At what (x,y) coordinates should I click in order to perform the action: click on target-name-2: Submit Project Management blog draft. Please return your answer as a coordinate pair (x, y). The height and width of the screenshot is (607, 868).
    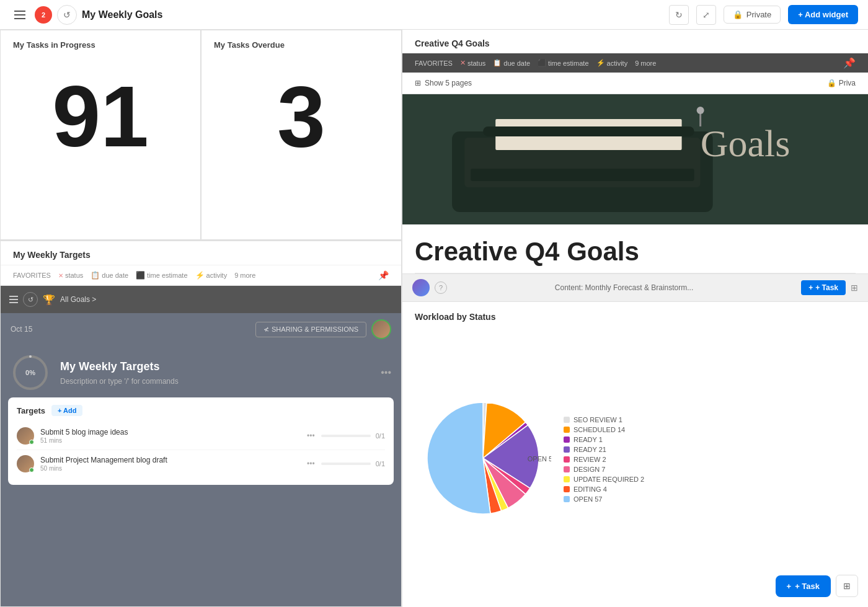
    Looking at the image, I should click on (170, 460).